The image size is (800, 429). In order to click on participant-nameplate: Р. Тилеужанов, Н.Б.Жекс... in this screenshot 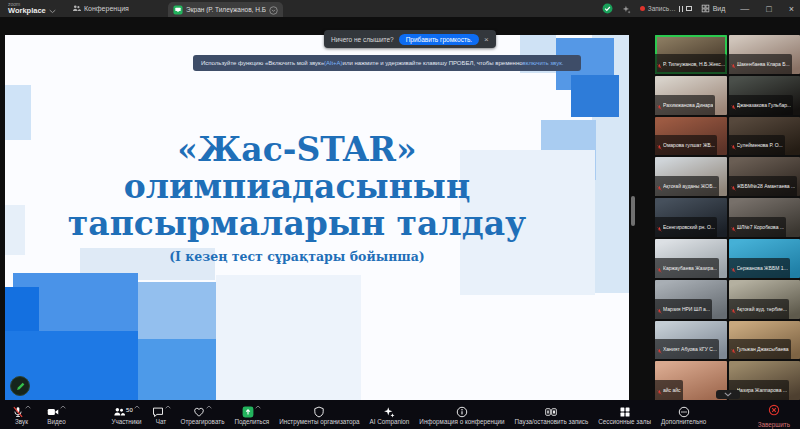, I will do `click(691, 64)`.